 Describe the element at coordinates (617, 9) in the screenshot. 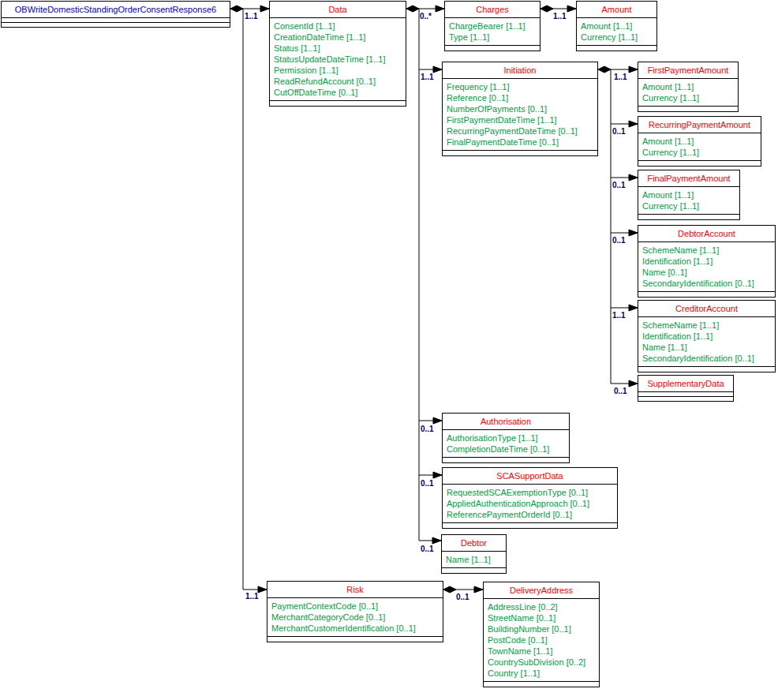

I see `class-title-amount: Amount` at that location.